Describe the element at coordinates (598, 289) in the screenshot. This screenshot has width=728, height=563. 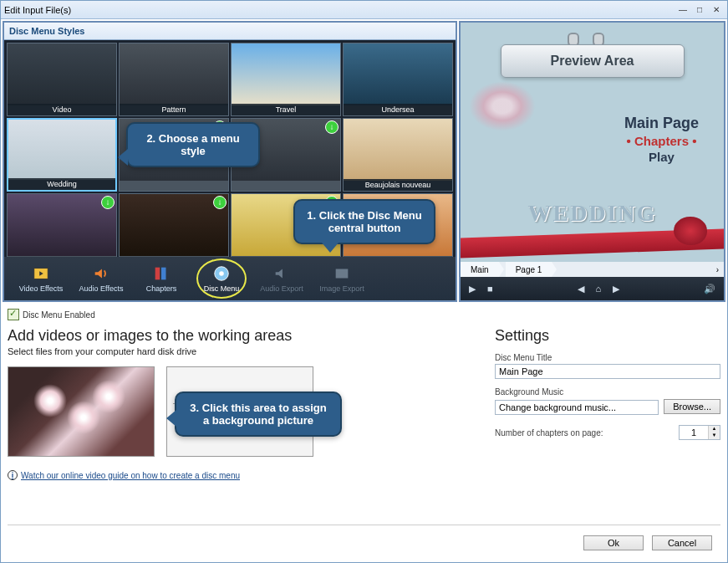
I see `home-icon: ⌂` at that location.